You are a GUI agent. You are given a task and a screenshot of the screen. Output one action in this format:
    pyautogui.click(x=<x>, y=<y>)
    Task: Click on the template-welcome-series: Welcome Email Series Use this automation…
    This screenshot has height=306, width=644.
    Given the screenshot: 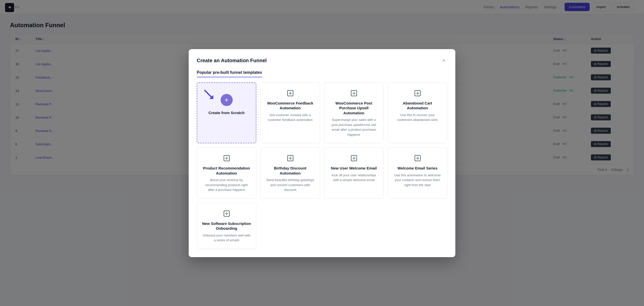 What is the action you would take?
    pyautogui.click(x=418, y=173)
    